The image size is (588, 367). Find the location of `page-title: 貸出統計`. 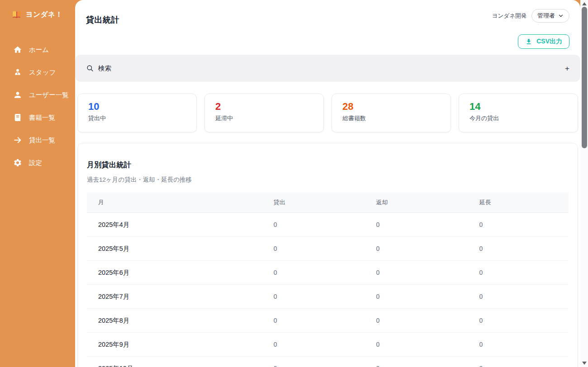

page-title: 貸出統計 is located at coordinates (103, 20).